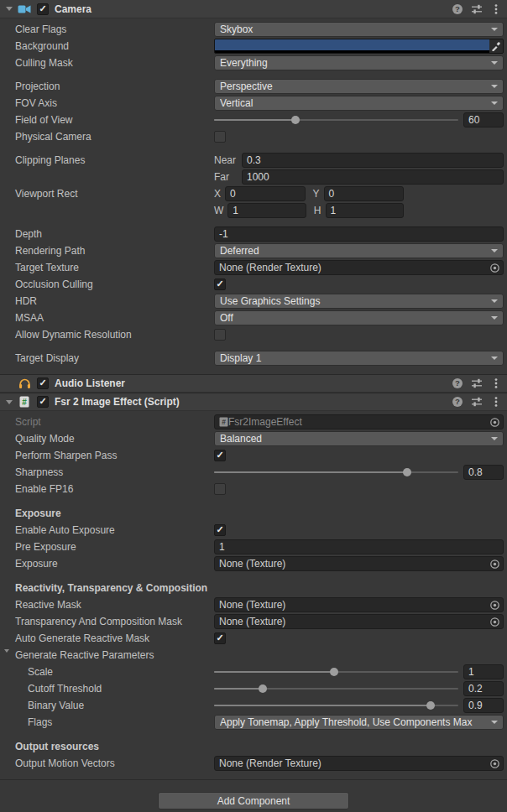 The width and height of the screenshot is (507, 812). What do you see at coordinates (483, 120) in the screenshot?
I see `field-of-view-value-field: 60` at bounding box center [483, 120].